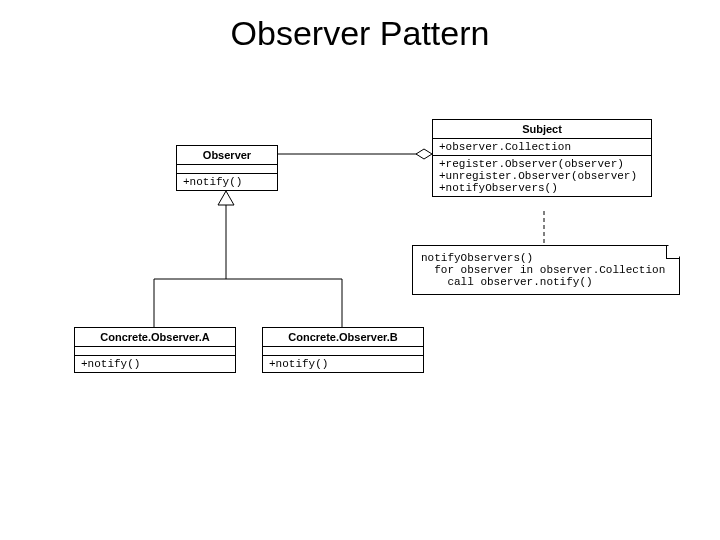  Describe the element at coordinates (546, 270) in the screenshot. I see `note: notifyObservers() for observer in observ…` at that location.